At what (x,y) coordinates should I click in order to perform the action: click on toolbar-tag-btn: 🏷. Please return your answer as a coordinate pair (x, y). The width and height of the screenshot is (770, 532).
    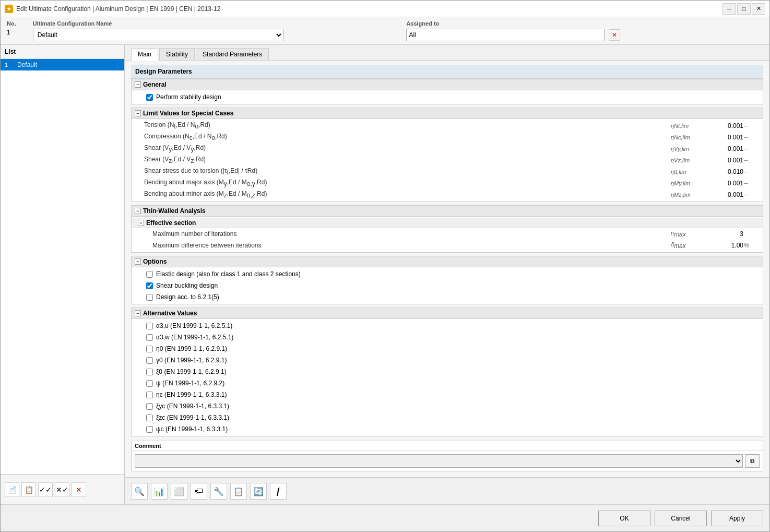
    Looking at the image, I should click on (199, 491).